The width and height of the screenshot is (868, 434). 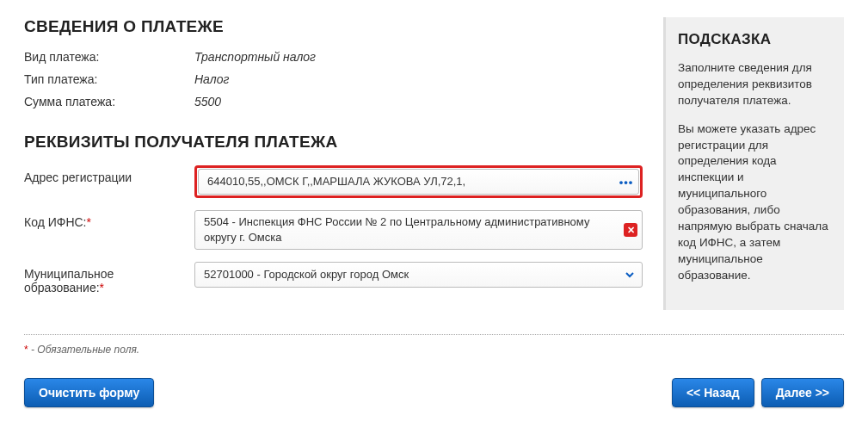 I want to click on back-button: << Назад, so click(x=713, y=393).